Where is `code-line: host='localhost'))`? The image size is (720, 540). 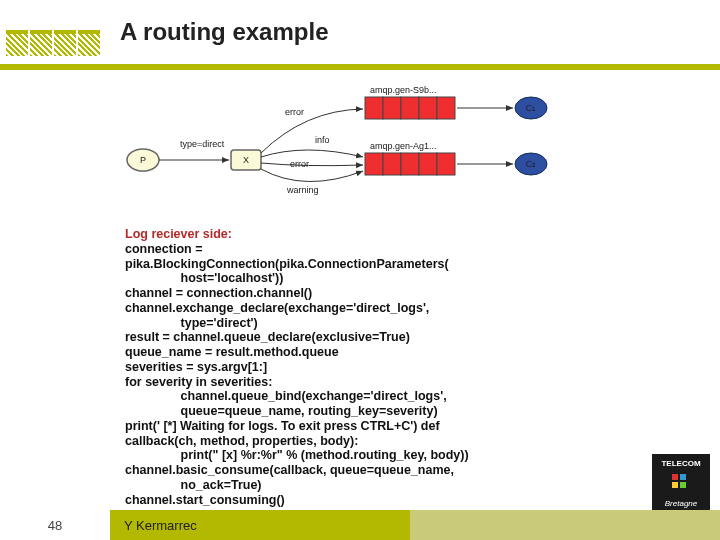 code-line: host='localhost')) is located at coordinates (360, 278).